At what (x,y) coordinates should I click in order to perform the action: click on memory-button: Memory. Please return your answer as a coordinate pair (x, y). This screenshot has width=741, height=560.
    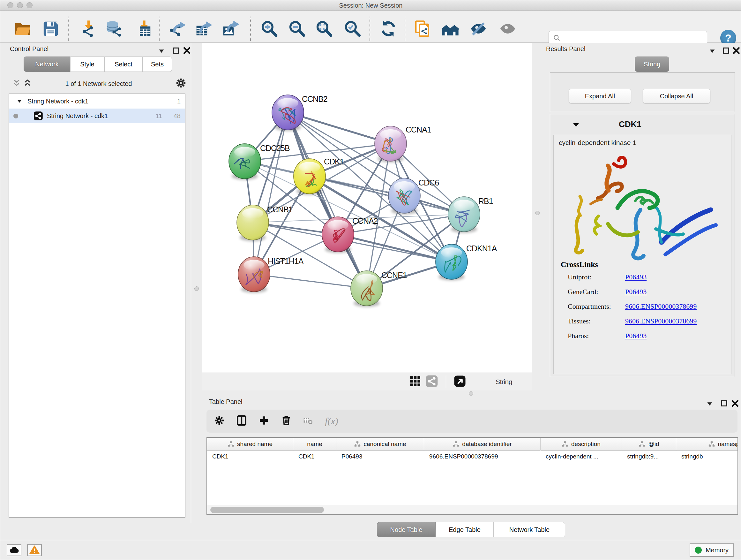
    Looking at the image, I should click on (712, 550).